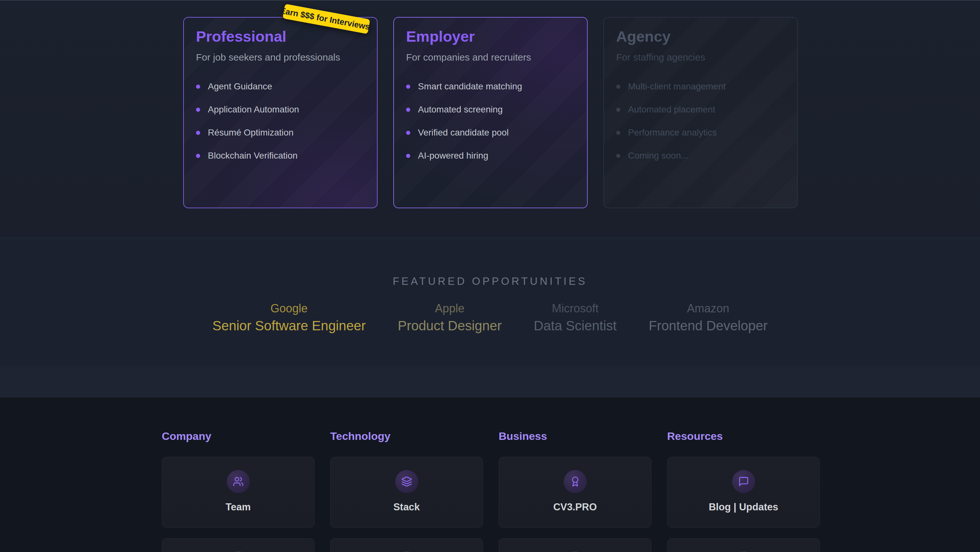 The width and height of the screenshot is (980, 552). What do you see at coordinates (491, 113) in the screenshot?
I see `plan-card-employer: Employer For companies and recruiters Sm…` at bounding box center [491, 113].